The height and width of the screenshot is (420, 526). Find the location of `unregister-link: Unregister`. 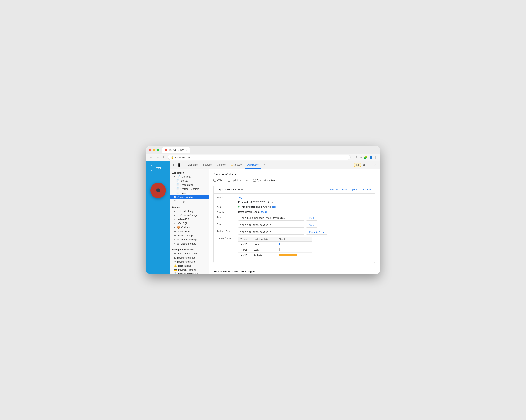

unregister-link: Unregister is located at coordinates (366, 190).